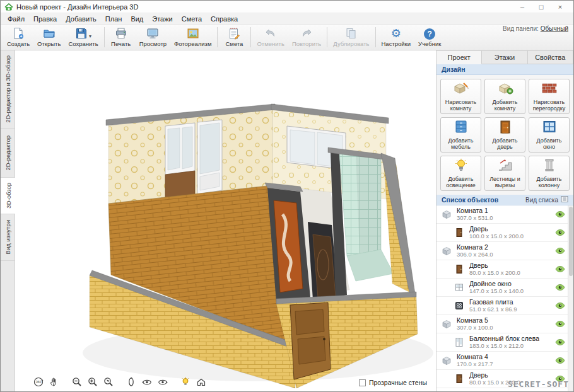  I want to click on zoom-out-icon, so click(77, 382).